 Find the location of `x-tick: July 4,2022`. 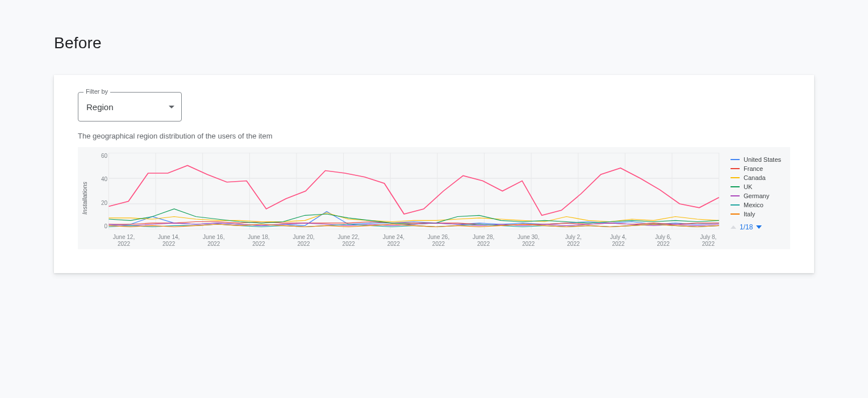

x-tick: July 4,2022 is located at coordinates (619, 241).